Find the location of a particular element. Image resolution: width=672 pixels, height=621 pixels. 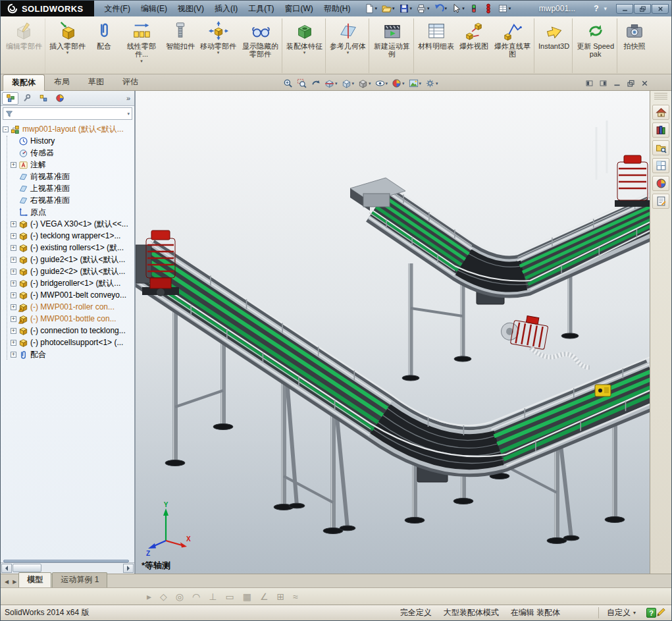

previous-view-button is located at coordinates (316, 83).